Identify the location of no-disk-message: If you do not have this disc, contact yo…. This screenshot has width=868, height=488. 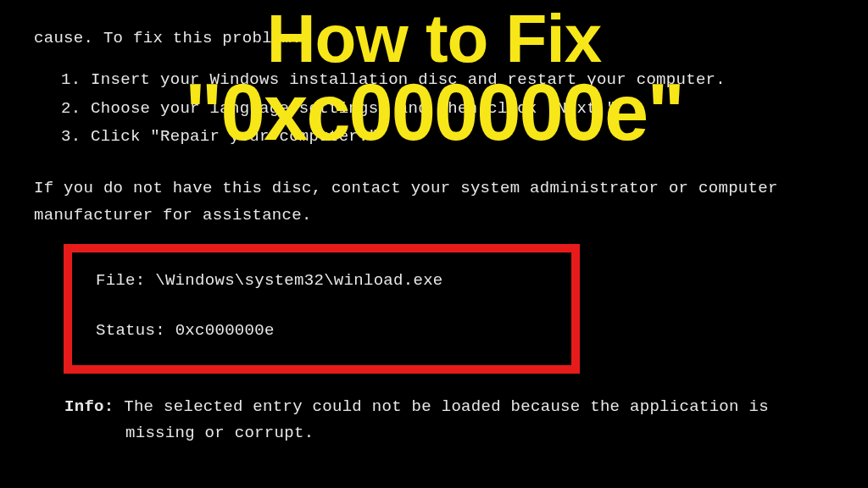
(434, 202).